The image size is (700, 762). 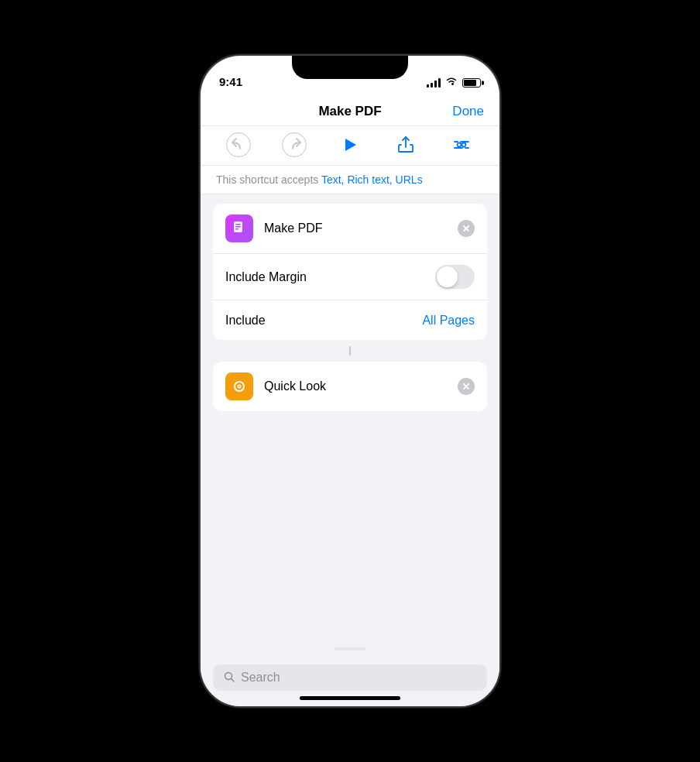 What do you see at coordinates (330, 277) in the screenshot?
I see `include-margin-label: Include Margin` at bounding box center [330, 277].